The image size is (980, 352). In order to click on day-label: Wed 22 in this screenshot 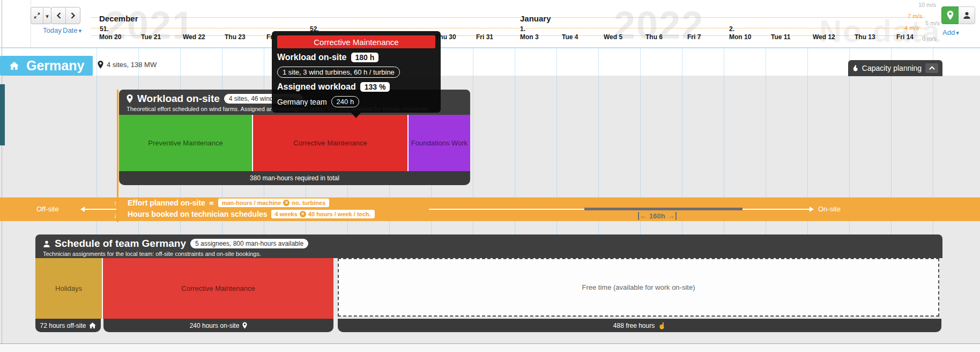, I will do `click(194, 37)`.